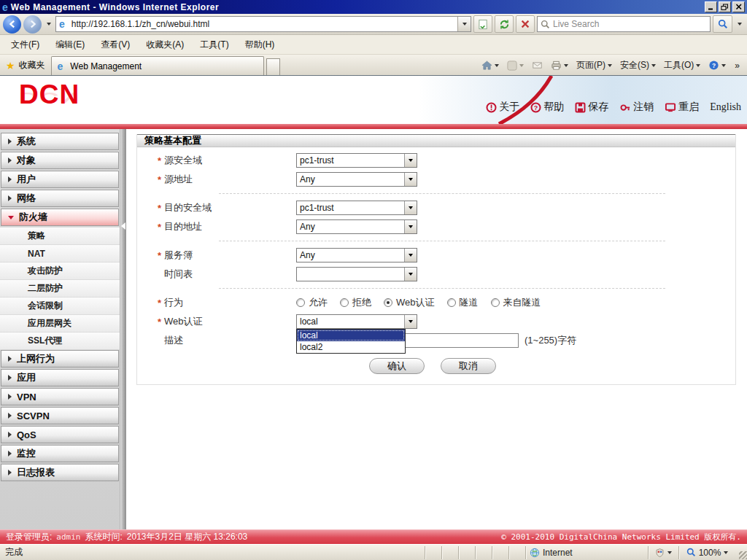 Image resolution: width=747 pixels, height=560 pixels. What do you see at coordinates (60, 198) in the screenshot?
I see `sidebar-item-network: 网络` at bounding box center [60, 198].